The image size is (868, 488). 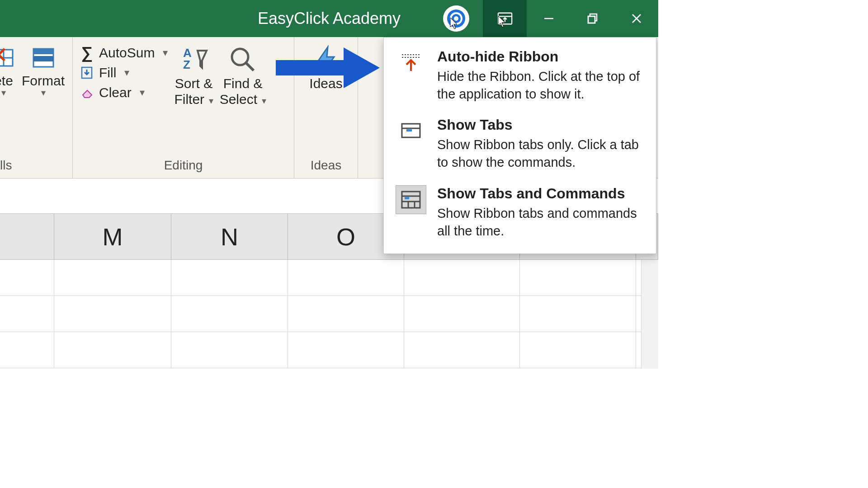 I want to click on autosum-button: ∑ AutoSum ▾, so click(x=124, y=53).